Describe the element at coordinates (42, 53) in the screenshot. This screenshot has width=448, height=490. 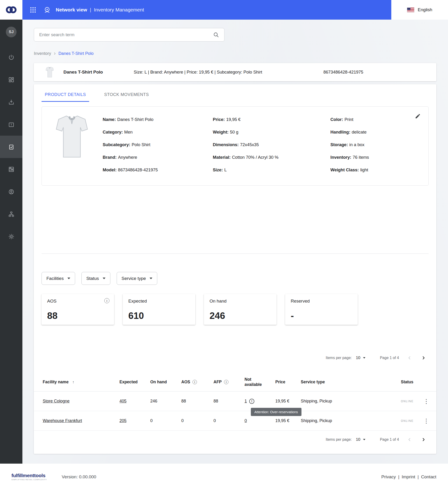
I see `breadcrumb-inventory-link: Inventory` at that location.